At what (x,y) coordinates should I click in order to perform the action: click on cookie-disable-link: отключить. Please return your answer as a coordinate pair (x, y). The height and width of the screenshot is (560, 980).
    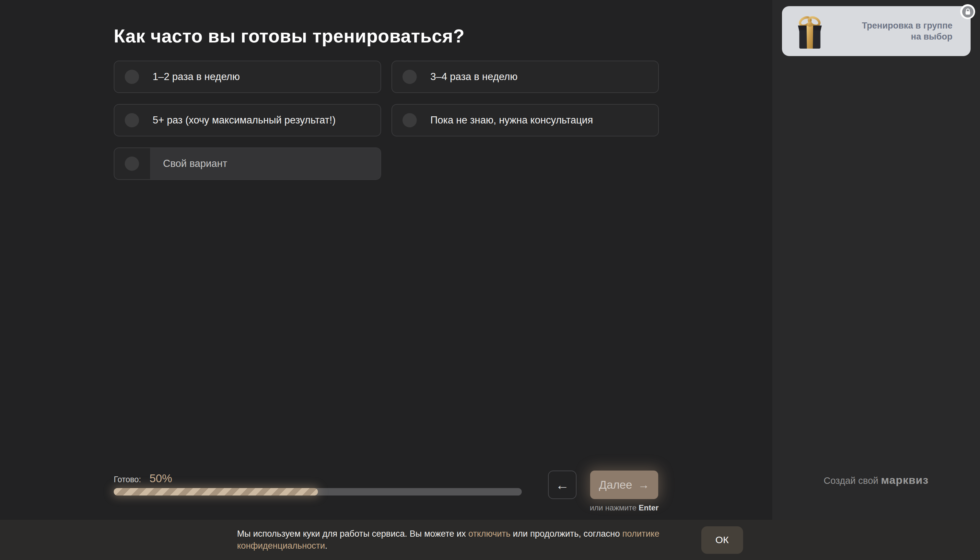
    Looking at the image, I should click on (489, 534).